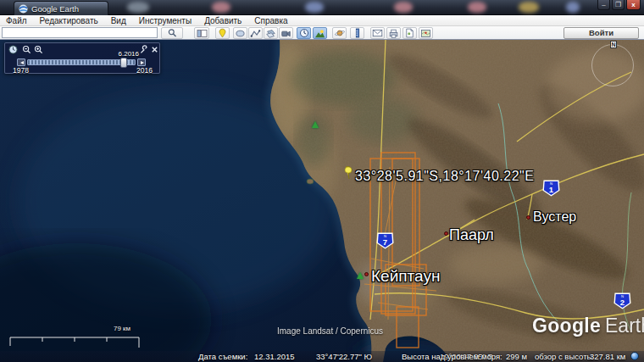 This screenshot has height=362, width=644. I want to click on city-label-capetown: Кейптаун, so click(405, 276).